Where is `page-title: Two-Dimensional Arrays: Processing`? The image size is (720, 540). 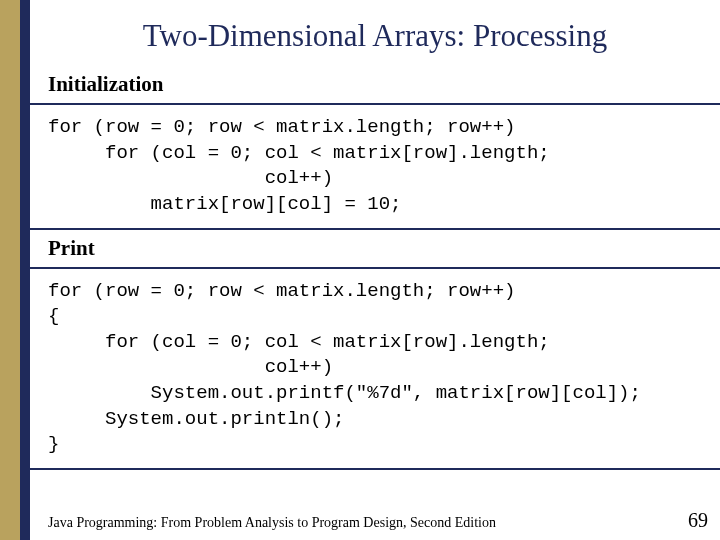 page-title: Two-Dimensional Arrays: Processing is located at coordinates (375, 33).